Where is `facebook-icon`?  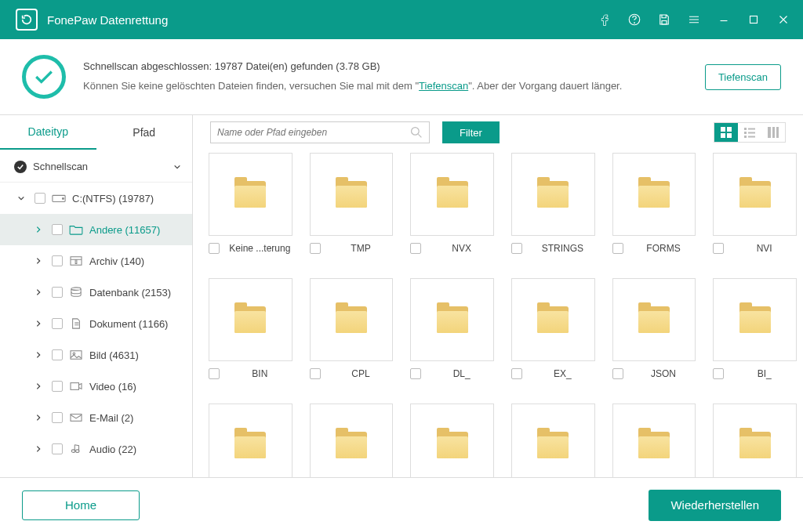
facebook-icon is located at coordinates (605, 20).